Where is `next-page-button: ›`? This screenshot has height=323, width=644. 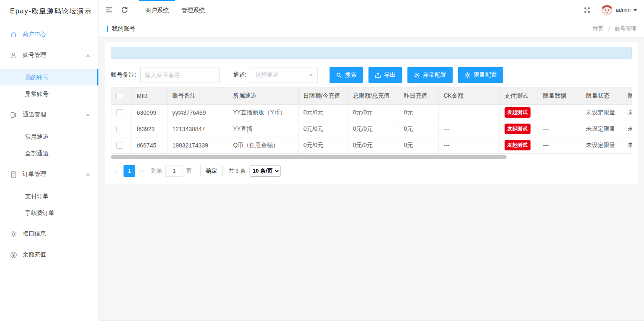
next-page-button: › is located at coordinates (142, 171).